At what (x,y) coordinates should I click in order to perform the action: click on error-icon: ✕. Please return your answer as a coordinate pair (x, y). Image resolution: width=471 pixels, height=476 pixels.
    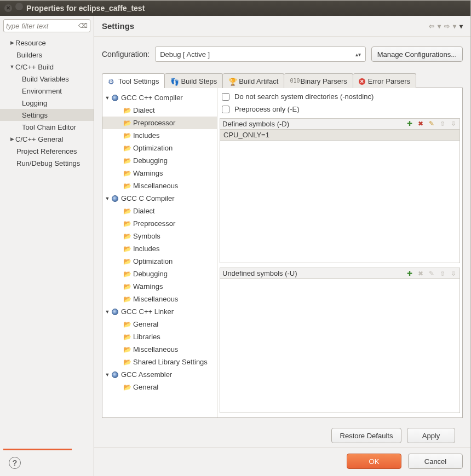
    Looking at the image, I should click on (362, 82).